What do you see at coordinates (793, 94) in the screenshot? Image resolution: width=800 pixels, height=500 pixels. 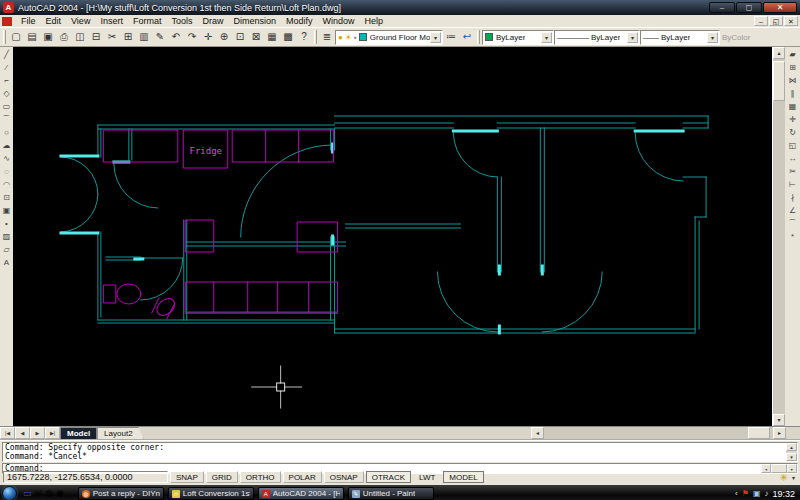 I see `offset-icon: ∥` at bounding box center [793, 94].